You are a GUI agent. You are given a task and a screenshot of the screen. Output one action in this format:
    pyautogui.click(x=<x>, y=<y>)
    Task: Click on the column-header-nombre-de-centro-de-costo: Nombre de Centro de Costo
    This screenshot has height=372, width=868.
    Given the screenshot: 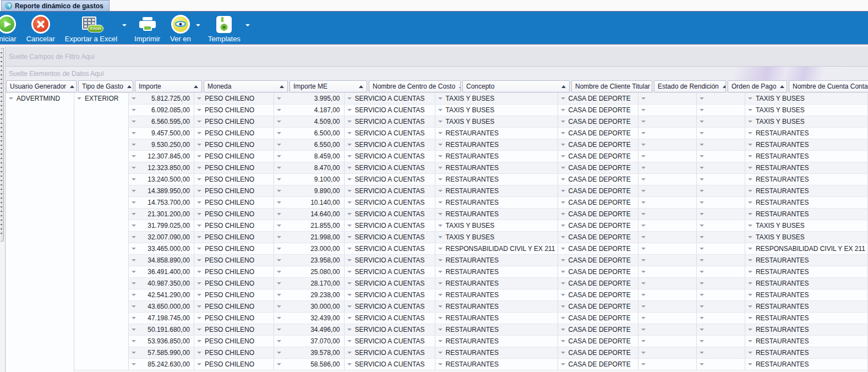 What is the action you would take?
    pyautogui.click(x=416, y=87)
    